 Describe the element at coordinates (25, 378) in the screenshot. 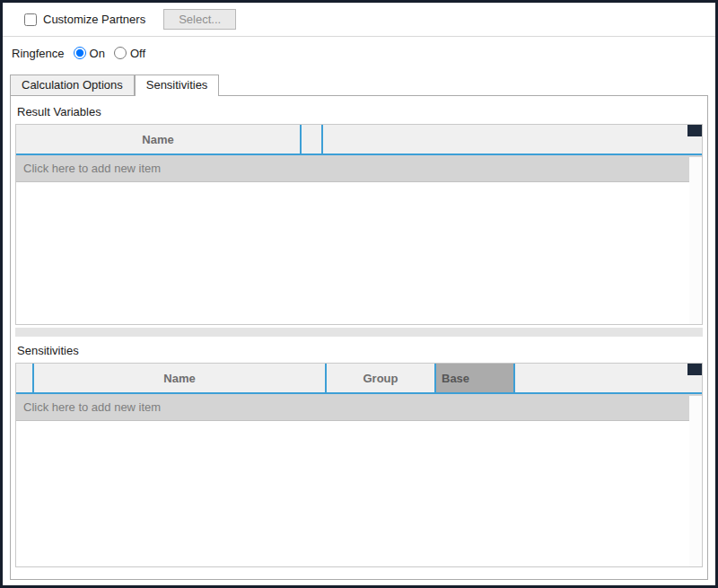

I see `column-header-indicator` at that location.